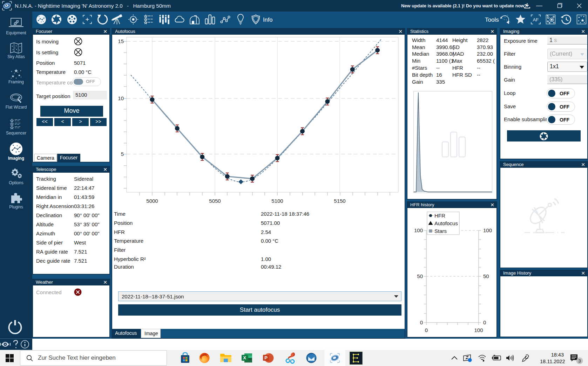 This screenshot has width=588, height=366. Describe the element at coordinates (121, 41) in the screenshot. I see `svg-text: 15` at that location.